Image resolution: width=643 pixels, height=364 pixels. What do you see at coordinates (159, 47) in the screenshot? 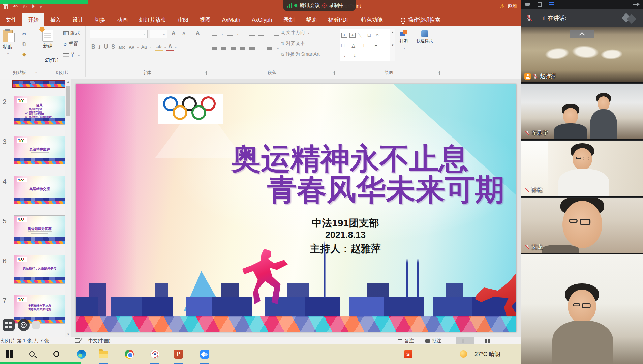
I see `highlight-button: ab` at bounding box center [159, 47].